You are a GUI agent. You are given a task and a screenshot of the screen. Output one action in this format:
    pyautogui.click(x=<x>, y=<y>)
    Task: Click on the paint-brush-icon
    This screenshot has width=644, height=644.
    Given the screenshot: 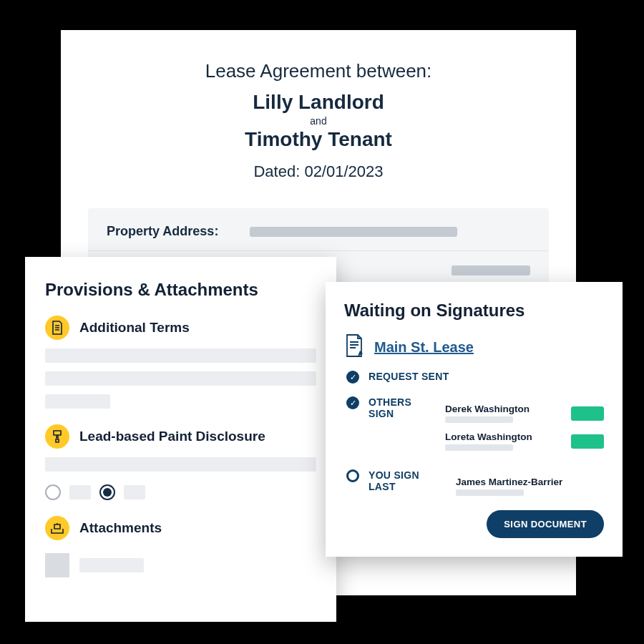 What is the action you would take?
    pyautogui.click(x=57, y=436)
    